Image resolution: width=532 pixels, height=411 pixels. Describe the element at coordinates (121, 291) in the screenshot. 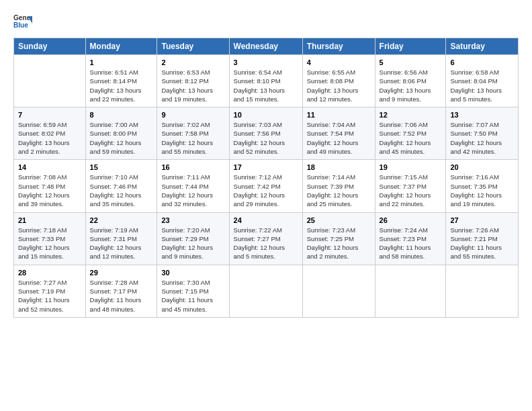

I see `day-cell: 29Sunrise: 7:28 AM Sunset: 7:17 PM Dayli…` at that location.